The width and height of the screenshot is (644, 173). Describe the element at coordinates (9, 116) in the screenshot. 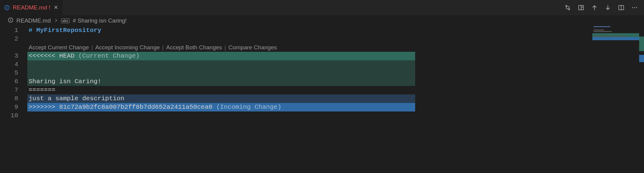

I see `line-number: 10` at that location.